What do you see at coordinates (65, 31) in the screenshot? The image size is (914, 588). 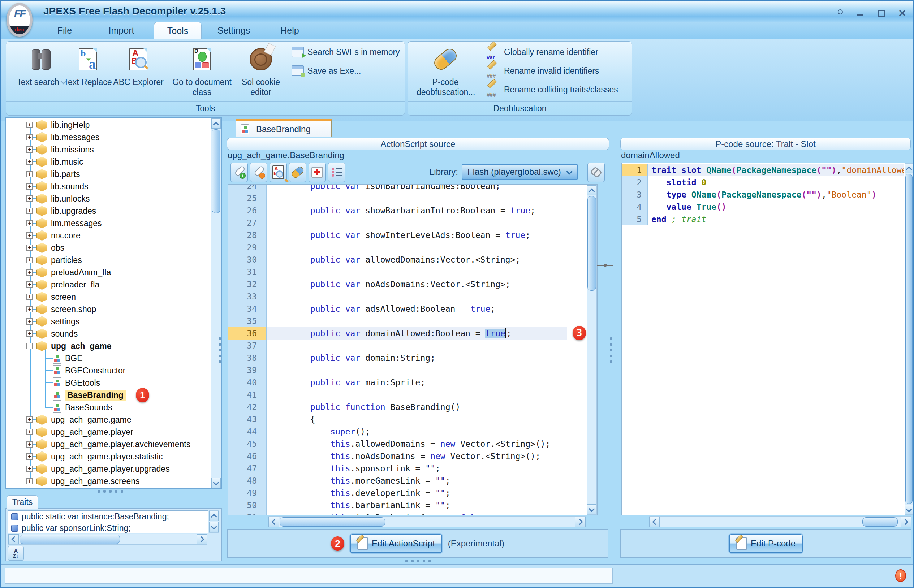 I see `menu-file: File` at bounding box center [65, 31].